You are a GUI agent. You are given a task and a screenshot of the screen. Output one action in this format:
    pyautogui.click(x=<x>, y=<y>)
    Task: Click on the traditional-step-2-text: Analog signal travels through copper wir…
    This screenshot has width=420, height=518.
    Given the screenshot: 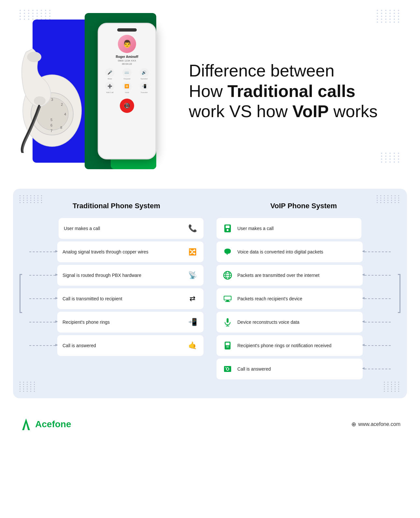 What is the action you would take?
    pyautogui.click(x=123, y=252)
    